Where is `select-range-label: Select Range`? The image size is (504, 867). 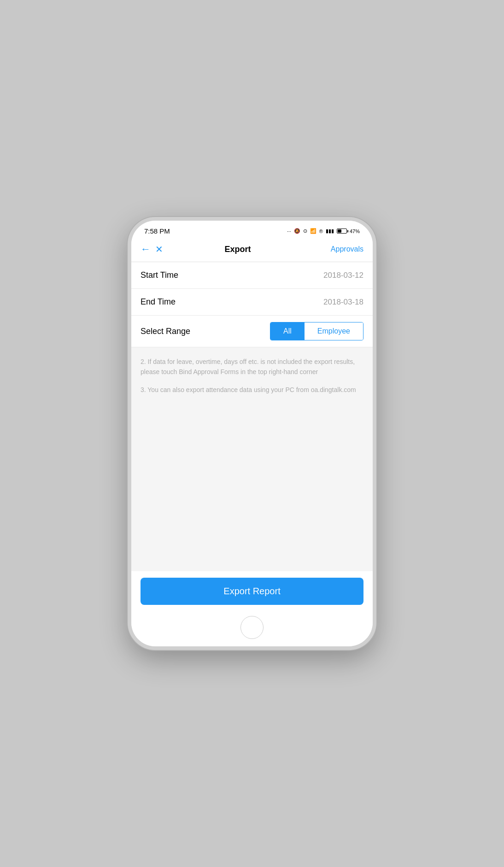 select-range-label: Select Range is located at coordinates (165, 332).